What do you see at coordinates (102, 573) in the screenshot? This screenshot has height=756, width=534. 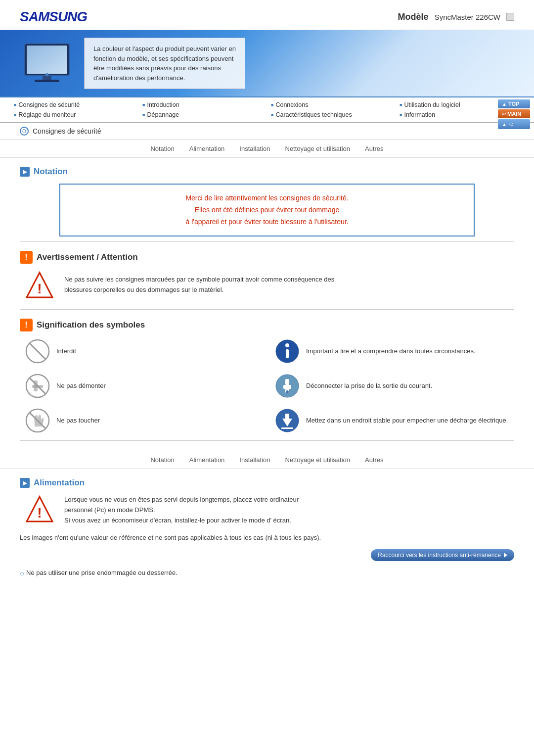 I see `bottom-note-text: Ne pas utiliser une prise endommagée ou …` at bounding box center [102, 573].